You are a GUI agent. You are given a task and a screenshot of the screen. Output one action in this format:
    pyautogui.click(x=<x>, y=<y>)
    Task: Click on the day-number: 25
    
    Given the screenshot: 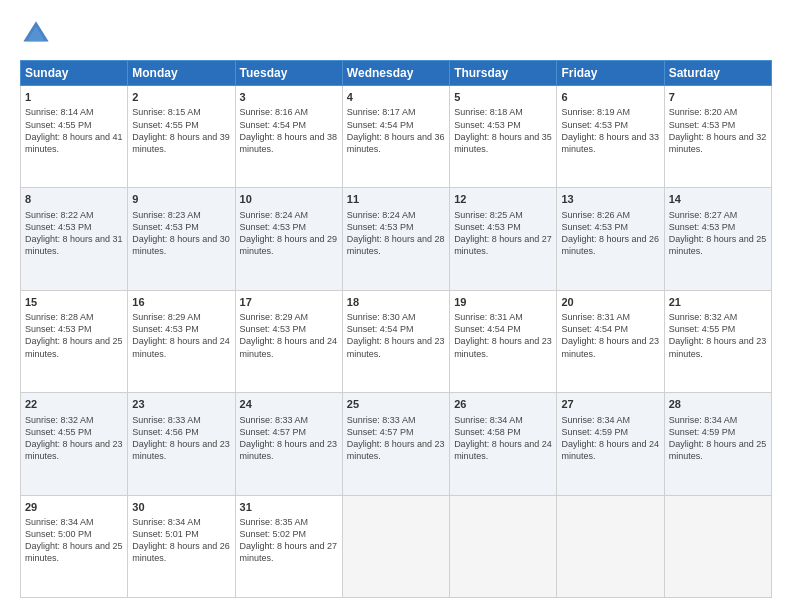 What is the action you would take?
    pyautogui.click(x=396, y=404)
    